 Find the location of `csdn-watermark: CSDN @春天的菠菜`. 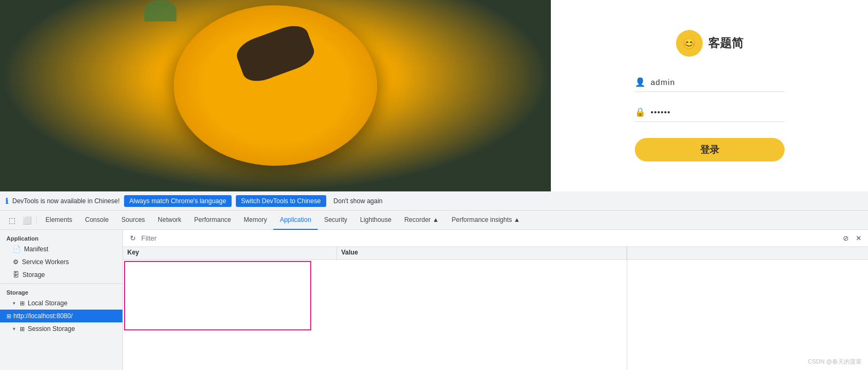

csdn-watermark: CSDN @春天的菠菜 is located at coordinates (835, 361).